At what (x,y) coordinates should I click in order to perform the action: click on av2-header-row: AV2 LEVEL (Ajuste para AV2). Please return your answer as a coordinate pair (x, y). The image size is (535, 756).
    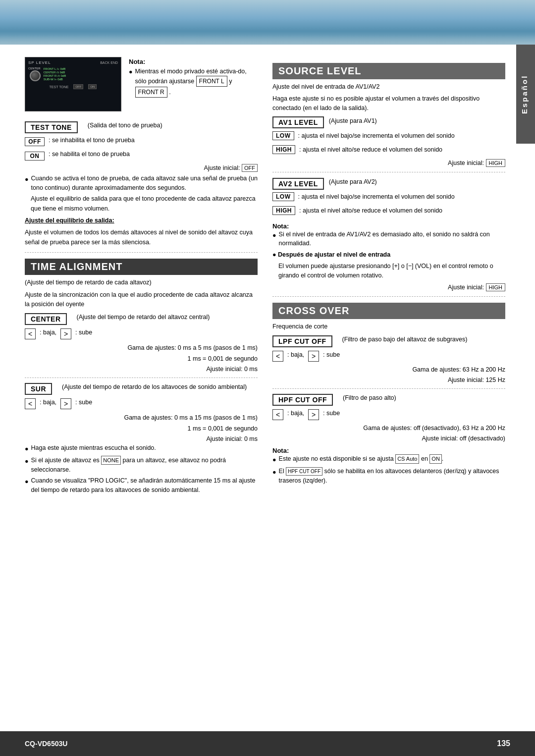
    Looking at the image, I should click on (389, 183).